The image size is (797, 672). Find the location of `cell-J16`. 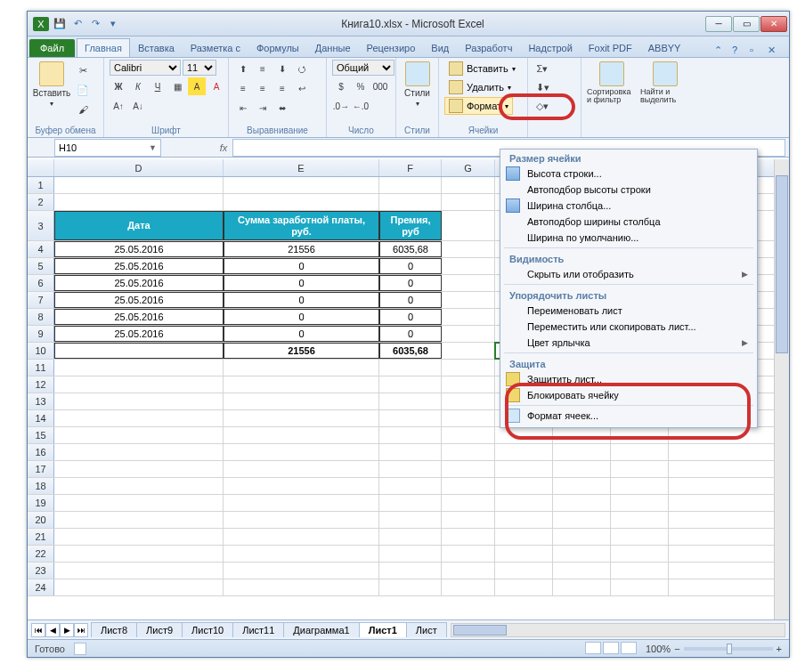

cell-J16 is located at coordinates (639, 452).